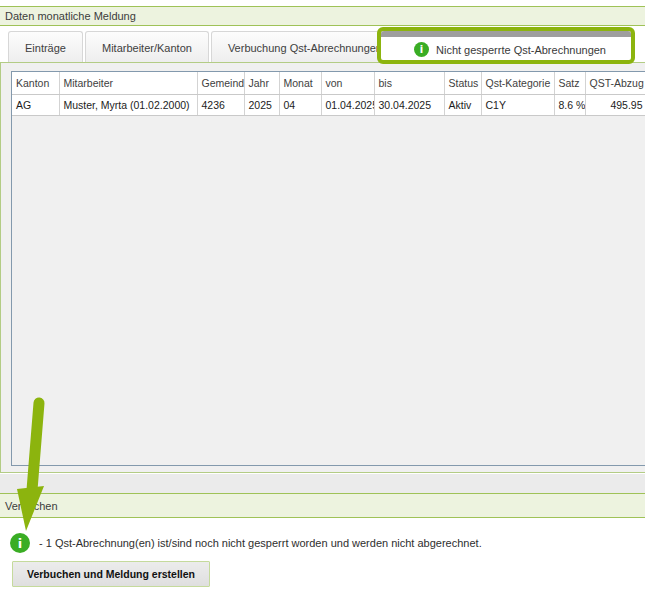 This screenshot has height=599, width=645. What do you see at coordinates (220, 83) in the screenshot?
I see `column-header-gemeinde: Gemeinde` at bounding box center [220, 83].